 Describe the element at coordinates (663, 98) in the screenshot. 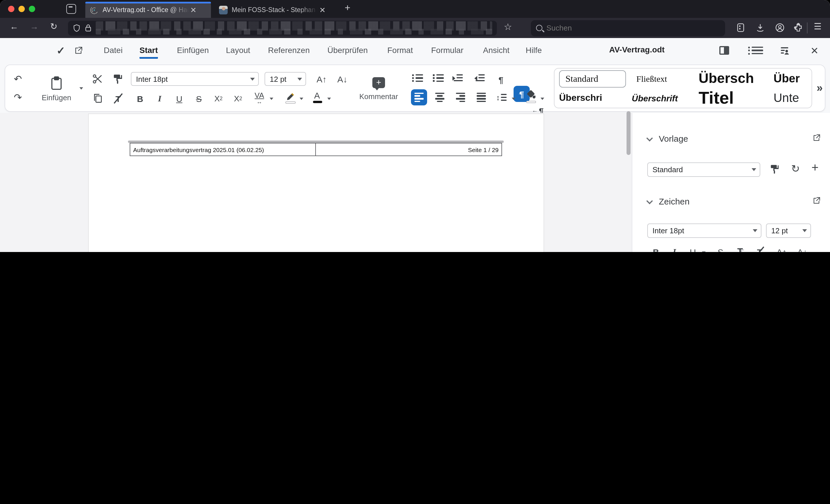

I see `style-ueberschrift4: Überschrift` at that location.